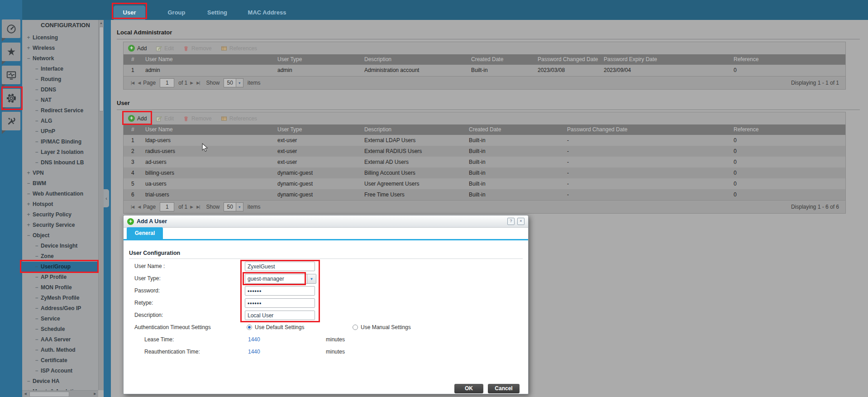  Describe the element at coordinates (60, 48) in the screenshot. I see `sidebar-item-wireless: +Wireless` at that location.